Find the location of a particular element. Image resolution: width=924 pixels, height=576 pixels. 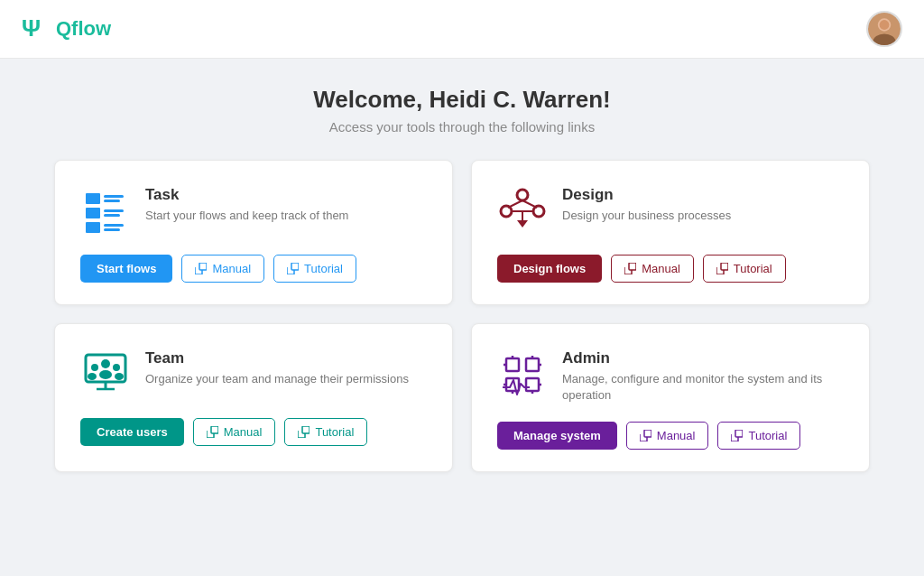

logo-icon: Ψ is located at coordinates (36, 29).